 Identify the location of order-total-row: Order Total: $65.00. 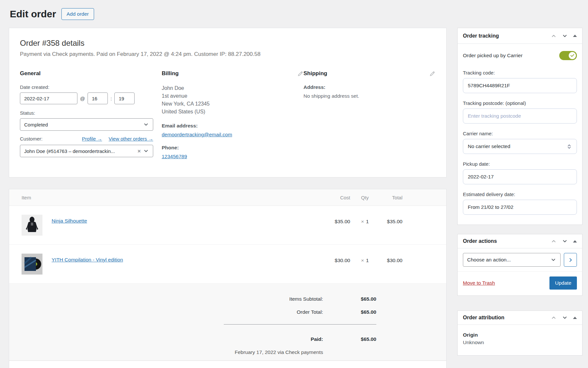
(300, 312).